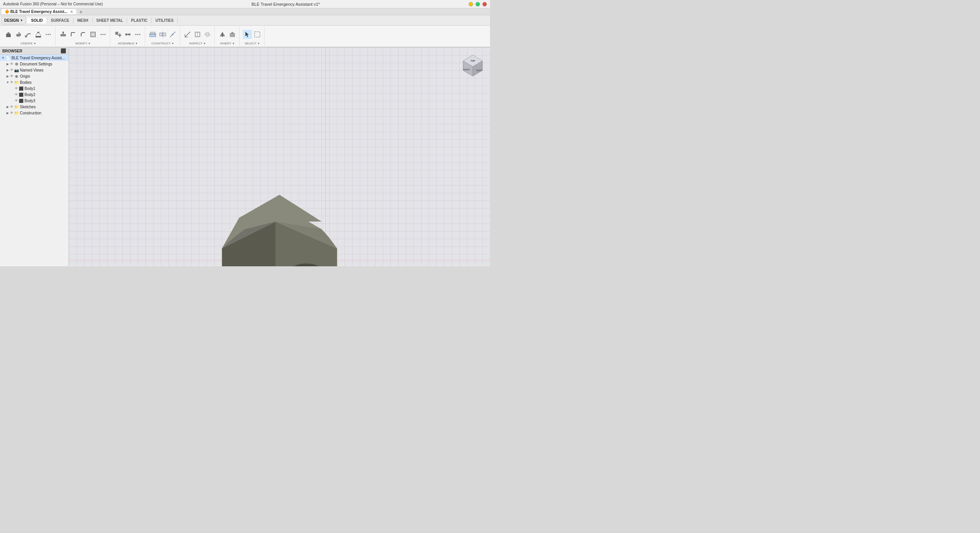 The image size is (980, 533). Describe the element at coordinates (207, 34) in the screenshot. I see `tool-zebra-analysis` at that location.